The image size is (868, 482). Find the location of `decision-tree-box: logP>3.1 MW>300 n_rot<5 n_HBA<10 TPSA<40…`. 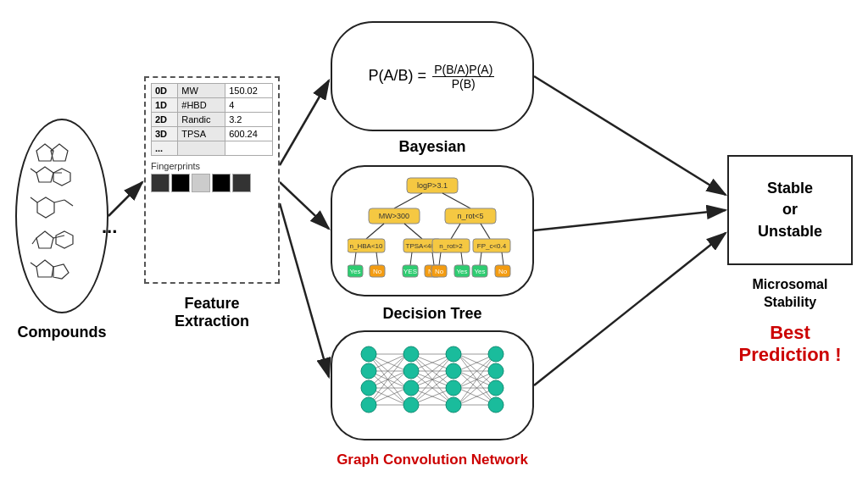

decision-tree-box: logP>3.1 MW>300 n_rot<5 n_HBA<10 TPSA<40… is located at coordinates (432, 230).